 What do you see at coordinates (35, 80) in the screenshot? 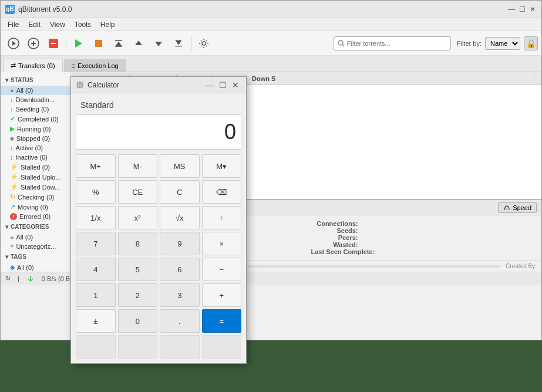
I see `sidebar-section-status: ▾ STATUS` at bounding box center [35, 80].